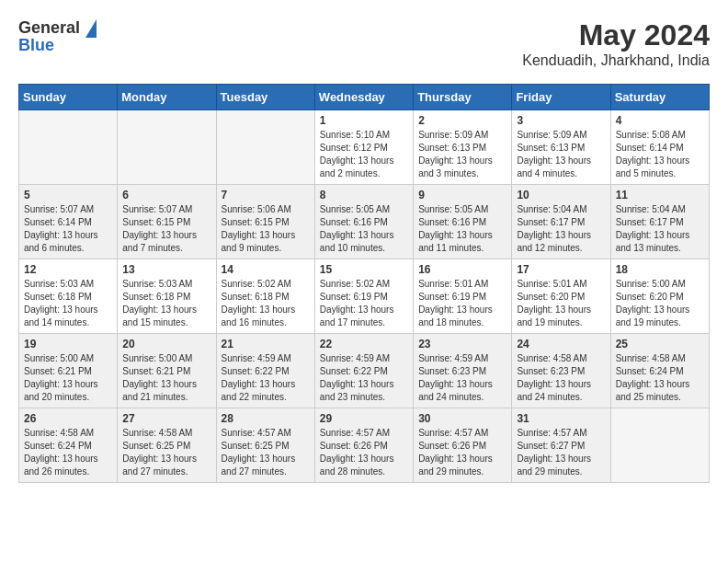  Describe the element at coordinates (364, 98) in the screenshot. I see `header-row: Sunday Monday Tuesday Wednesday Thursday…` at that location.